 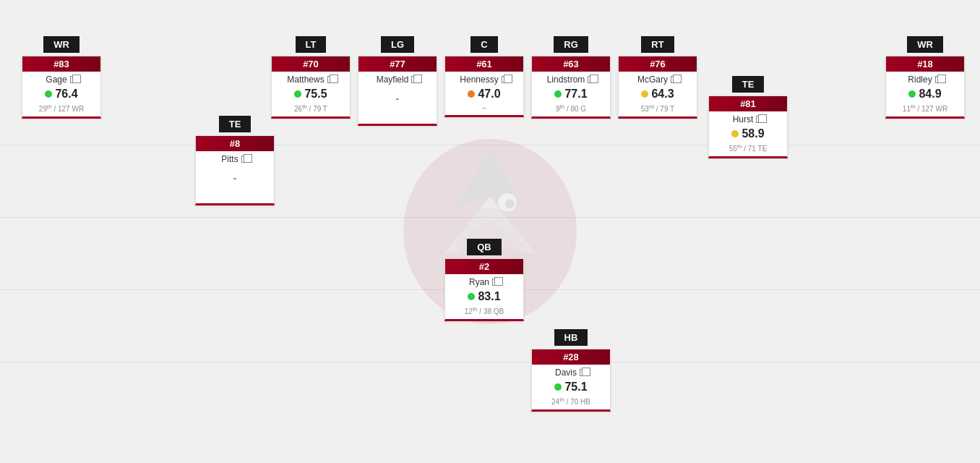 What do you see at coordinates (912, 94) in the screenshot?
I see `wr-right-dot` at bounding box center [912, 94].